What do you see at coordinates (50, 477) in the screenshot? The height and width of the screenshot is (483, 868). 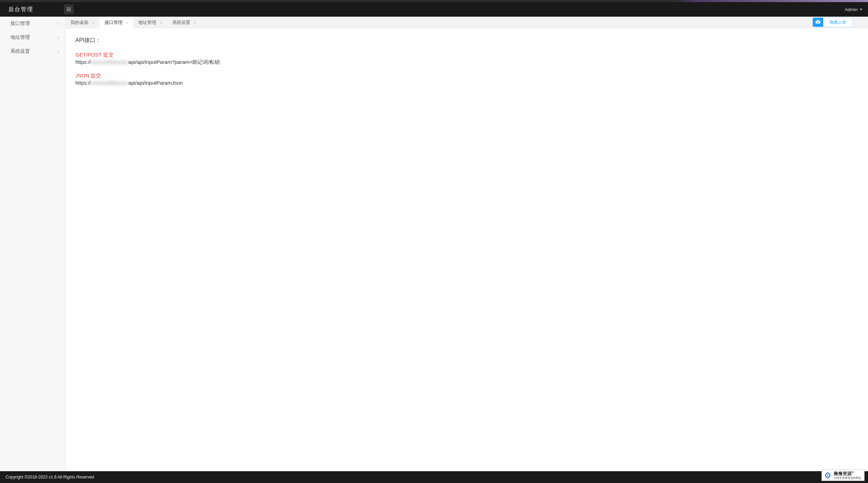 I see `copyright-text: Copyright ©2018-2023 v1.6 All Rights Res…` at bounding box center [50, 477].